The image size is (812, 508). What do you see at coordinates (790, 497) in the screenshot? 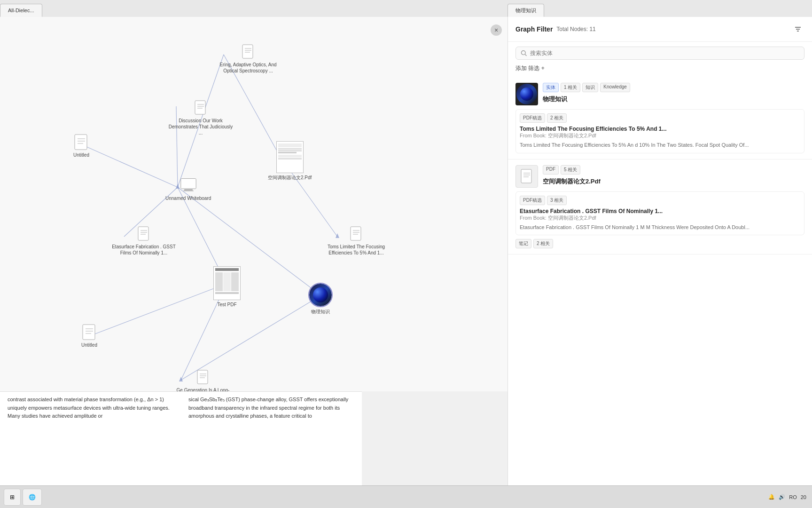
I see `taskbar-right: 🔔 🔊 RO 20` at bounding box center [790, 497].